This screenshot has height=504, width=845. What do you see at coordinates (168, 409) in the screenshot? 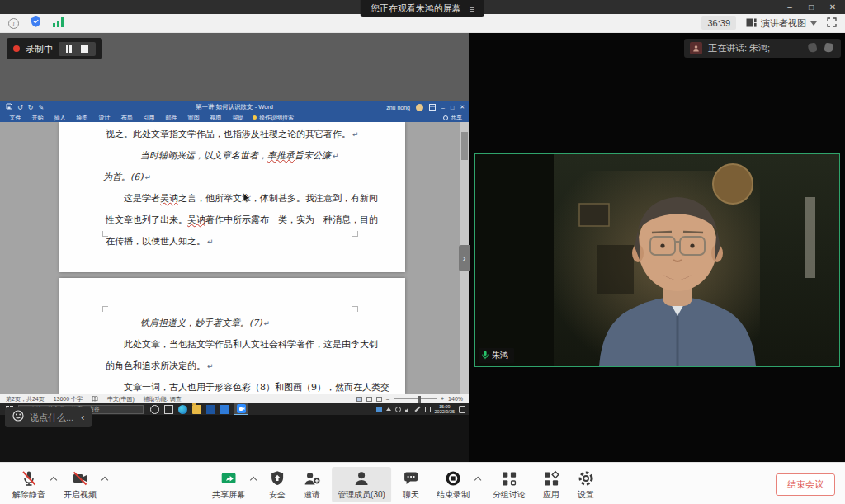
I see `task-view-icon` at bounding box center [168, 409].